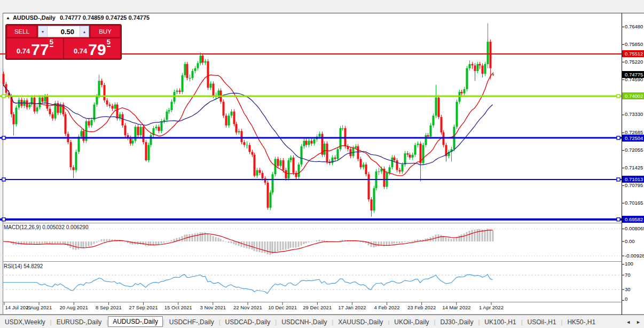 This screenshot has height=328, width=644. I want to click on date-tick-label: 29 Dec 2021, so click(317, 308).